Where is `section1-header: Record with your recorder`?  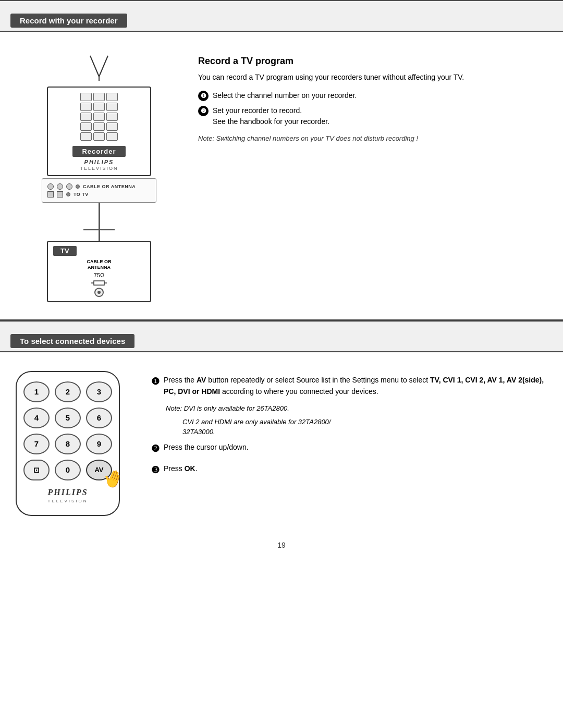
section1-header: Record with your recorder is located at coordinates (69, 21).